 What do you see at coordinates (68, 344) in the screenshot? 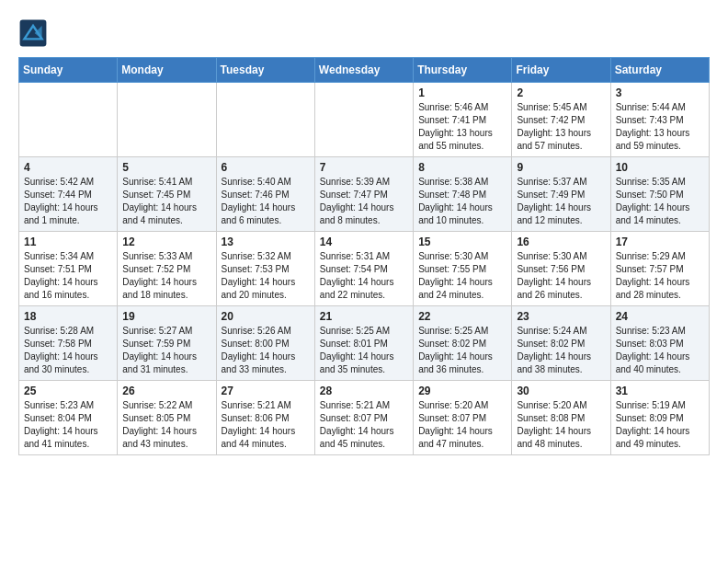
I see `calendar-cell: 18 Sunrise: 5:28 AMSunset: 7:58 PMDaylig…` at bounding box center [68, 344].